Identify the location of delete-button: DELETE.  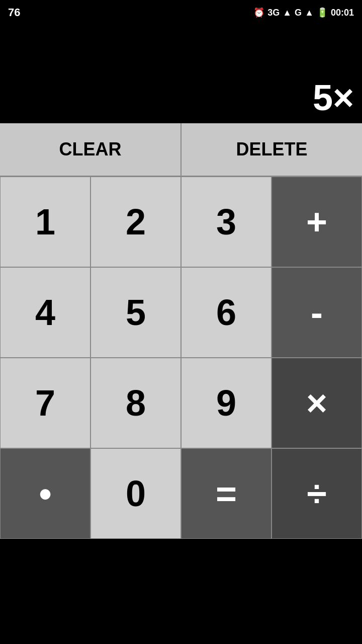
(272, 149).